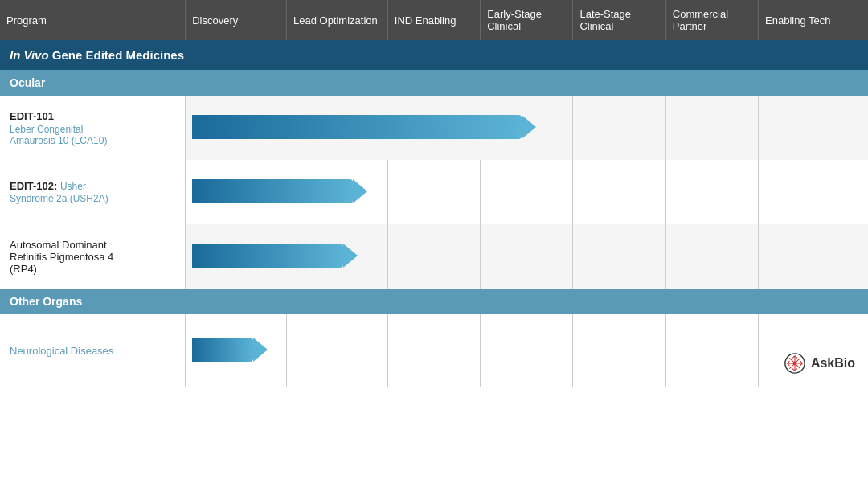 This screenshot has width=868, height=504. What do you see at coordinates (712, 128) in the screenshot?
I see `grid-cell-edit101-commercial` at bounding box center [712, 128].